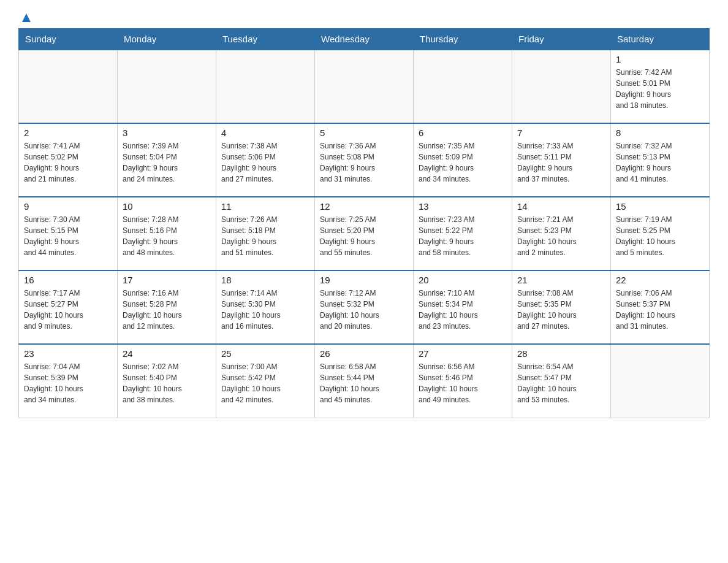  Describe the element at coordinates (463, 39) in the screenshot. I see `weekday-header-thursday: Thursday` at that location.